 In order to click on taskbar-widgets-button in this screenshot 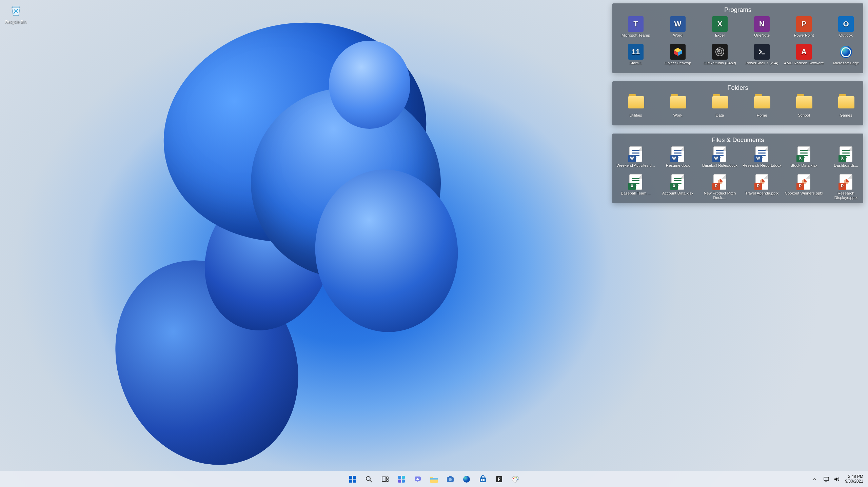, I will do `click(401, 479)`.